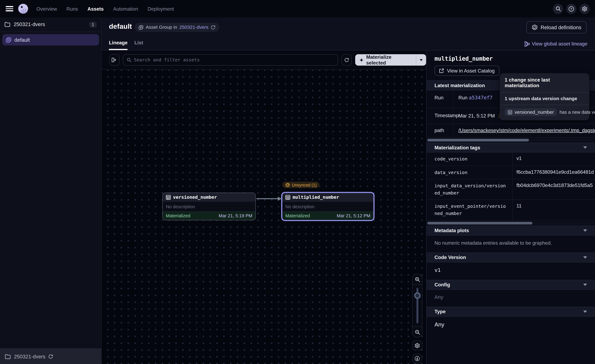 This screenshot has width=595, height=364. What do you see at coordinates (561, 28) in the screenshot?
I see `reload-definitions-label: Reload definitions` at bounding box center [561, 28].